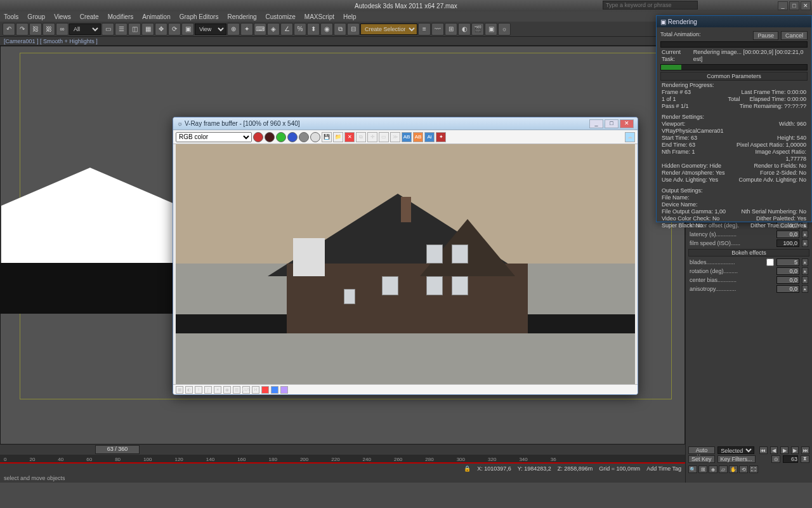 The height and width of the screenshot is (508, 812). I want to click on render-icon: ☼, so click(504, 29).